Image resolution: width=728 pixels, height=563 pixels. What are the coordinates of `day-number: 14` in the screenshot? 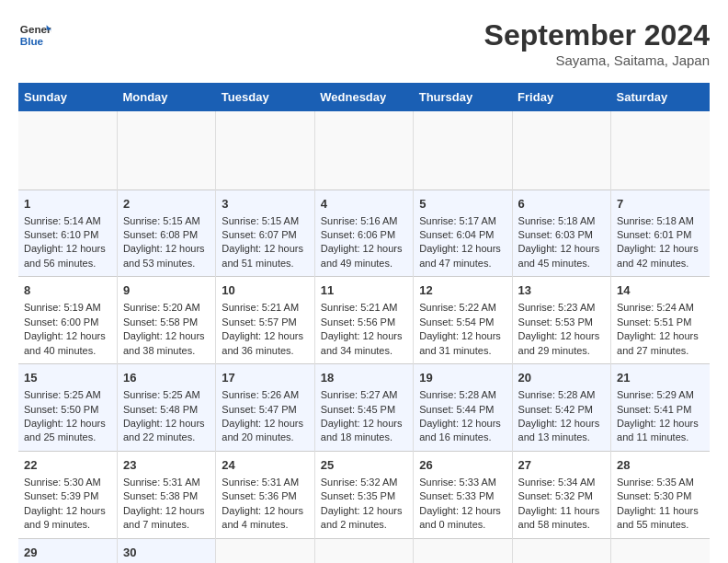 It's located at (660, 291).